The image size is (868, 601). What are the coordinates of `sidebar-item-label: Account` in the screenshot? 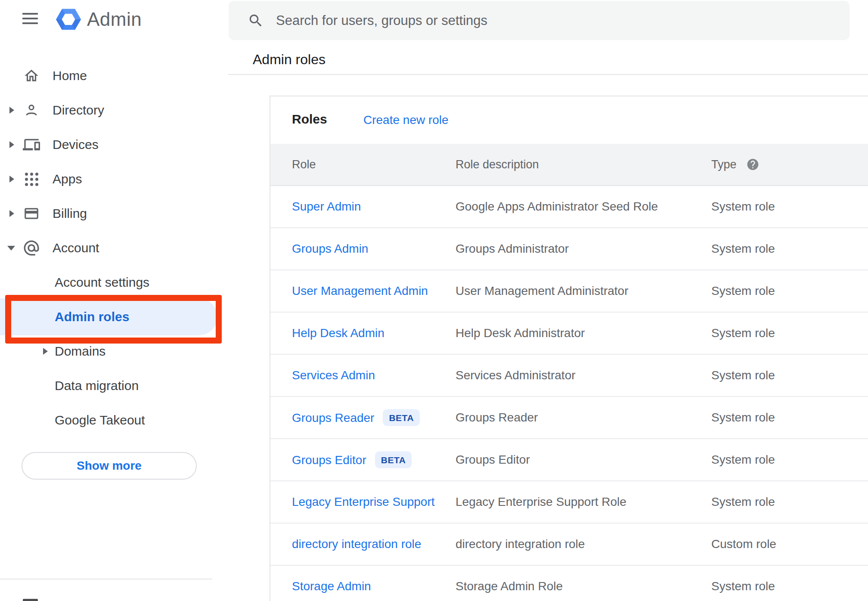 It's located at (76, 248).